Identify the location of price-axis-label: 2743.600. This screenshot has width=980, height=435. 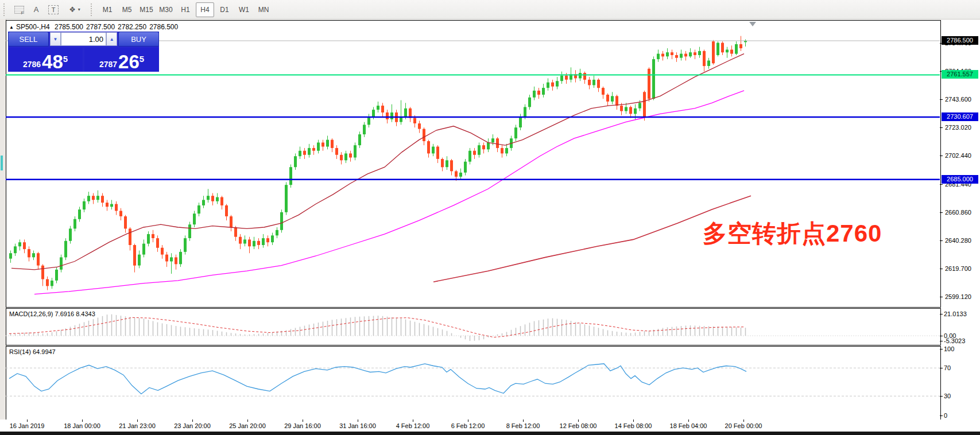
(958, 99).